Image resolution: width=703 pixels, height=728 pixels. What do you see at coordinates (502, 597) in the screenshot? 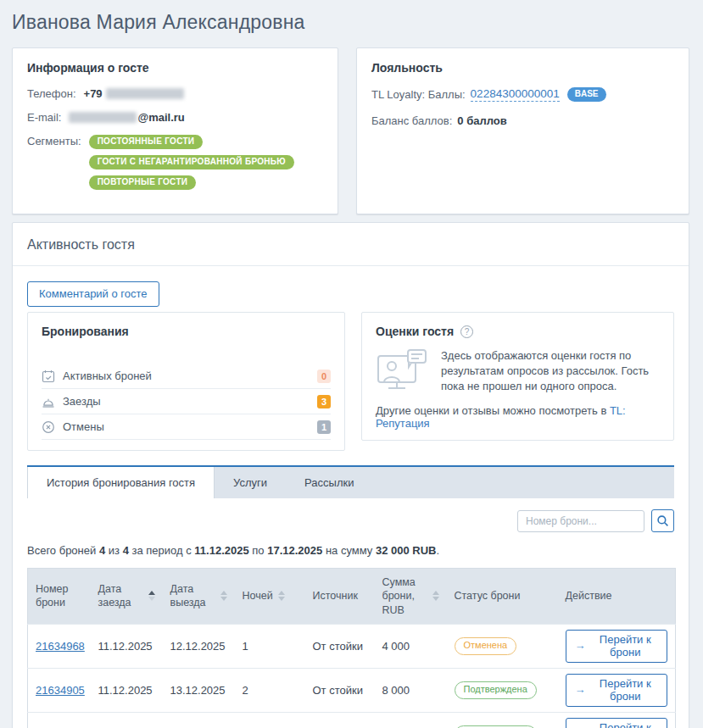
I see `column-header: Статус брони` at bounding box center [502, 597].